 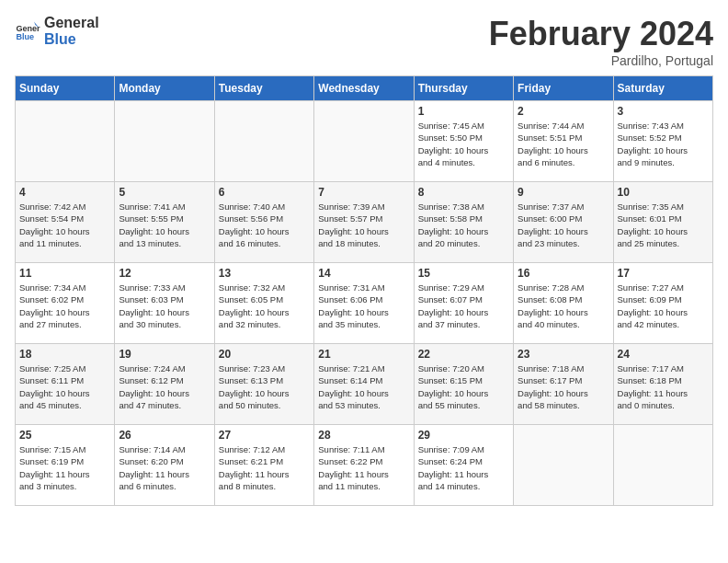 I want to click on header-wednesday: Wednesday, so click(x=364, y=88).